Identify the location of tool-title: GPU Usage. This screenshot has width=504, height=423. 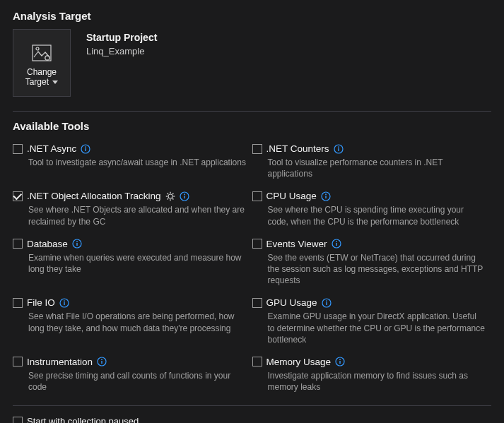
(292, 302).